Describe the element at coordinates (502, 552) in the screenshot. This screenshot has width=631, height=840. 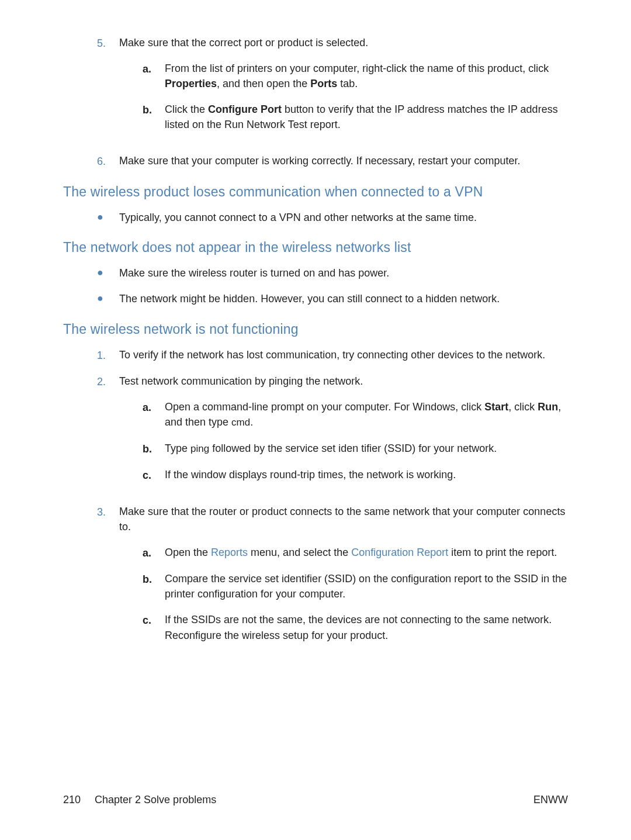
I see `text: item to print the report.` at that location.